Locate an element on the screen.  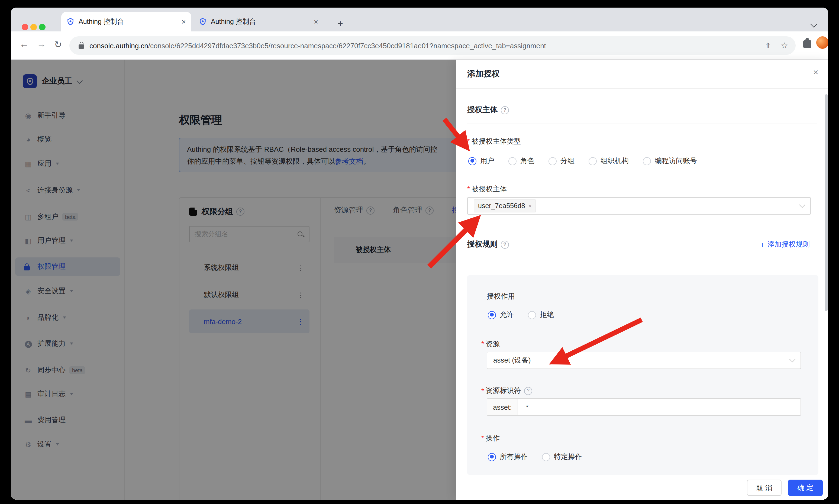
tag-remove-icon: × is located at coordinates (530, 206).